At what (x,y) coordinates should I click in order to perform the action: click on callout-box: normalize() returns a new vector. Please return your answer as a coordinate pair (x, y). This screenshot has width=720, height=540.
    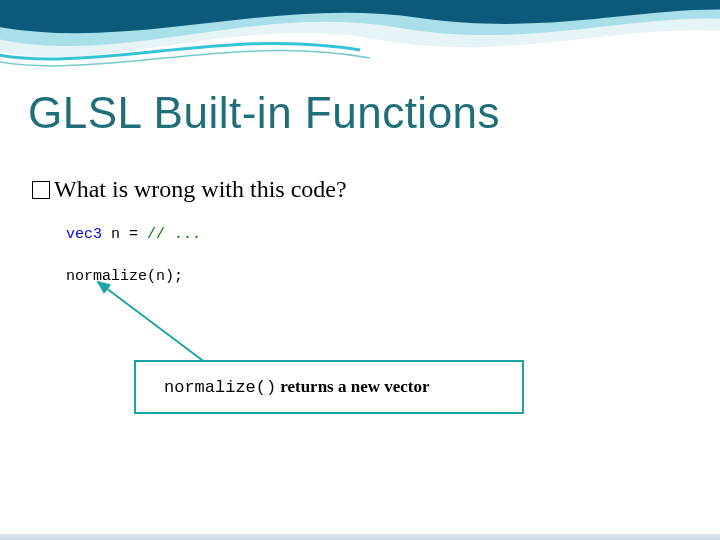
    Looking at the image, I should click on (329, 387).